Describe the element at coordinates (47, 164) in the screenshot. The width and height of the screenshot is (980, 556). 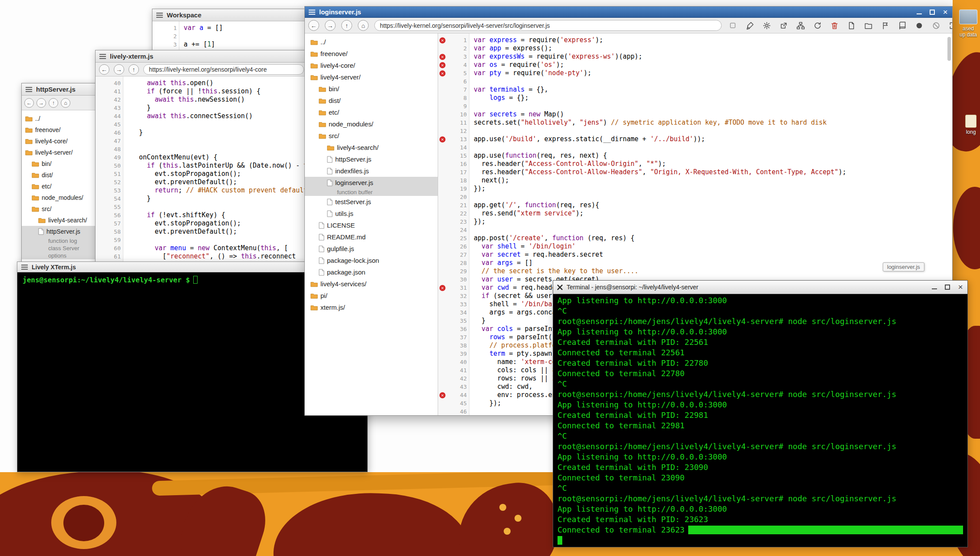
I see `tree-item-label: bin/` at that location.